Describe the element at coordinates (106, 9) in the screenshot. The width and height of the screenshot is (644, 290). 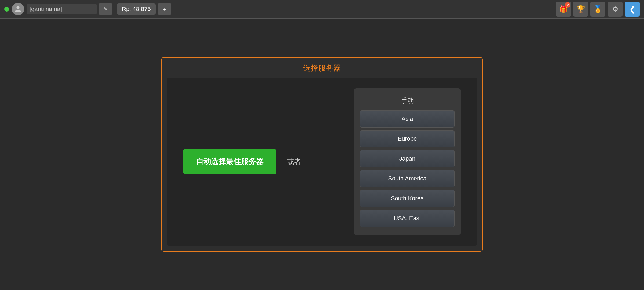
I see `edit-icon: ✎` at that location.